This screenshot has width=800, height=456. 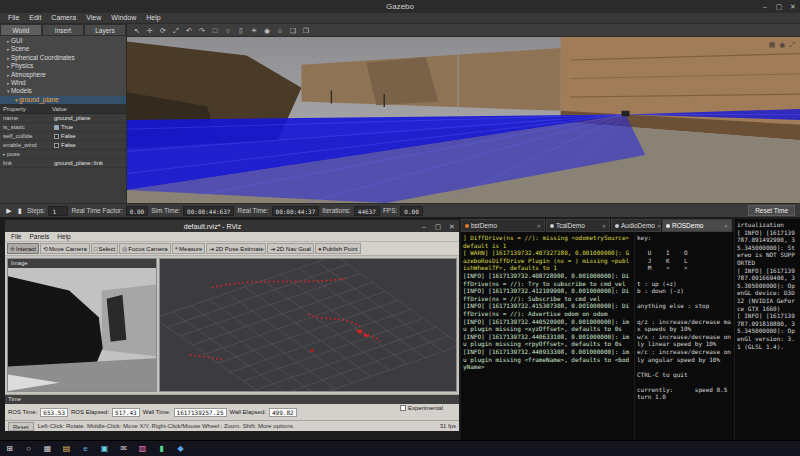 I want to click on image-panel-title: Image, so click(x=82, y=264).